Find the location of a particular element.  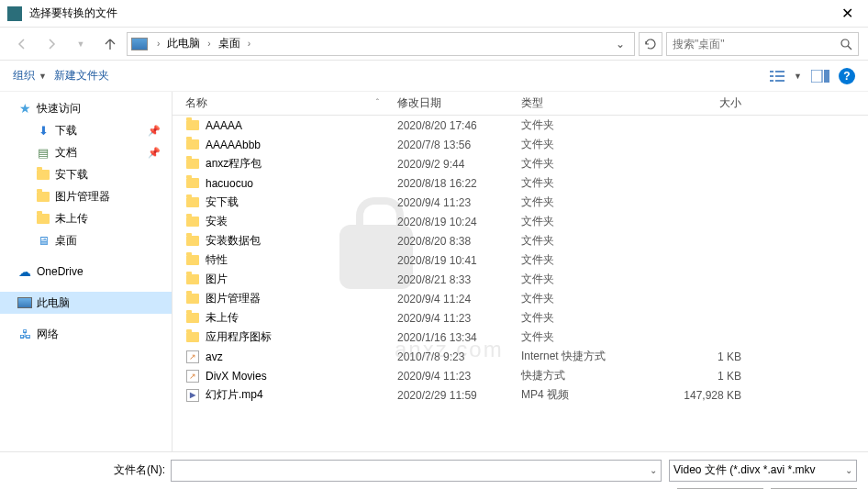

file-date: 2020/9/4 11:23 is located at coordinates (459, 203).